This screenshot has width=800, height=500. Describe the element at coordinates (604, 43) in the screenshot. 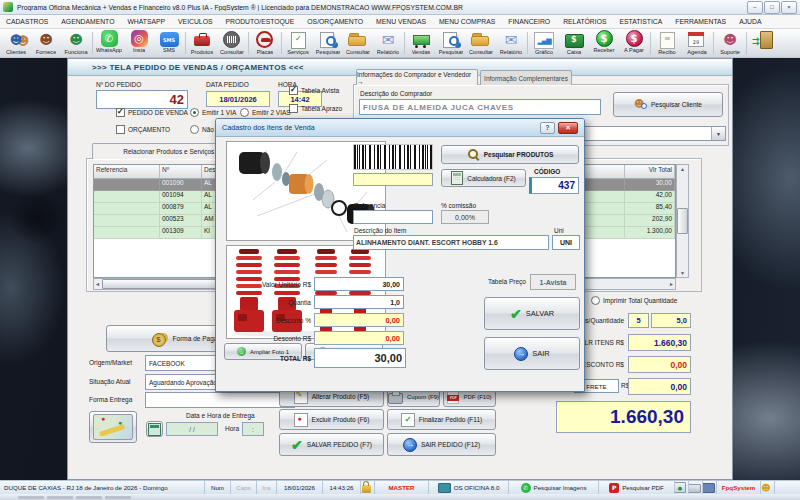

I see `toolbar-button: Receber` at that location.